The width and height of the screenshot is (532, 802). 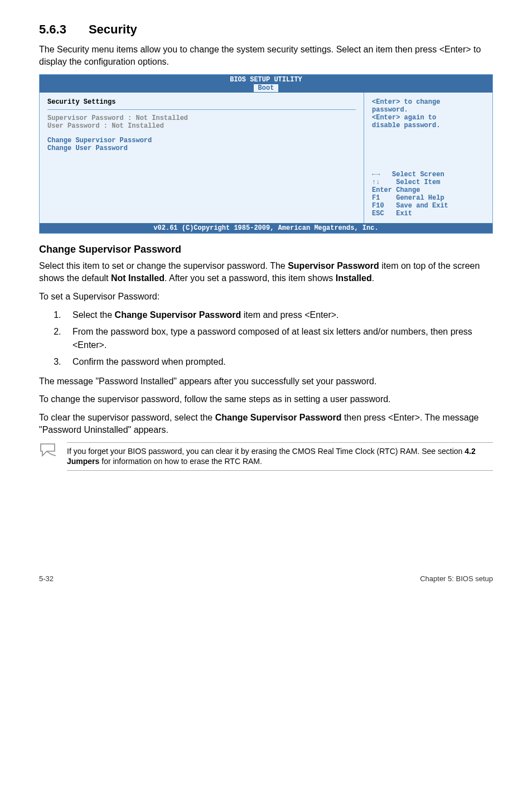 I want to click on bios-footer: v02.61 (C)Copyright 1985-2009, American …, so click(x=266, y=228).